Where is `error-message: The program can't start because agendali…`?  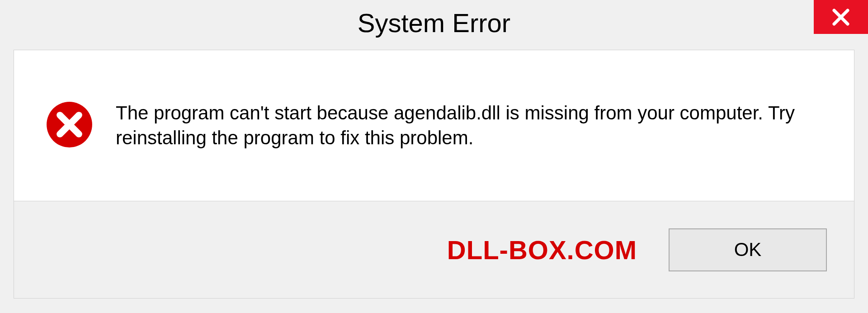 error-message: The program can't start because agendali… is located at coordinates (469, 126).